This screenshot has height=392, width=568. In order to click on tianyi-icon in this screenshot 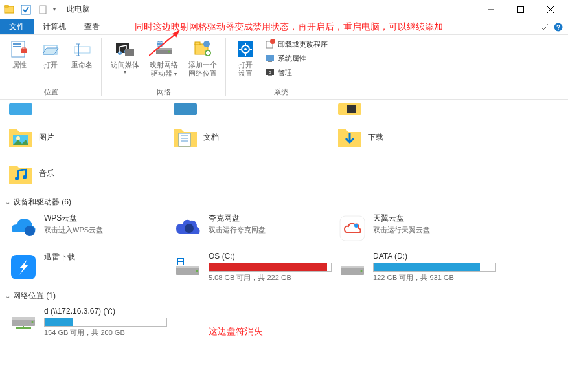, I will do `click(352, 228)`.